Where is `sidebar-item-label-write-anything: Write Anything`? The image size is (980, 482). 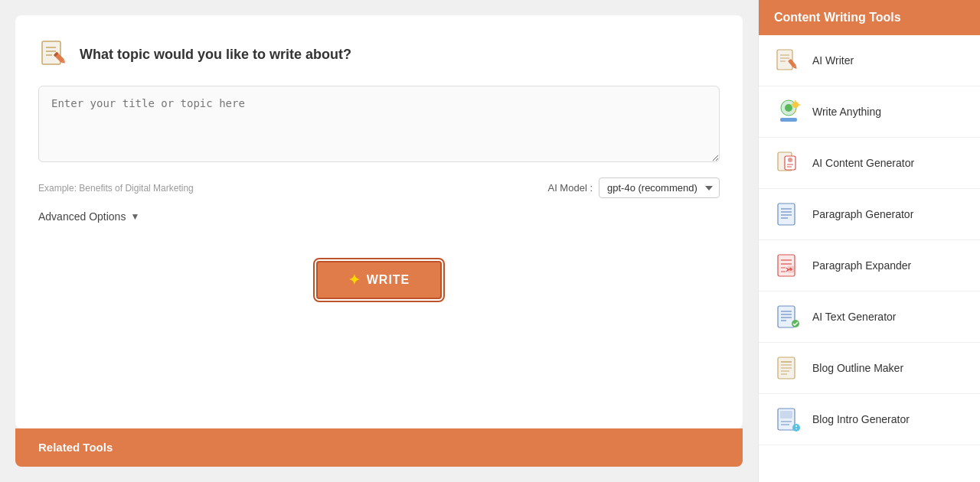
sidebar-item-label-write-anything: Write Anything is located at coordinates (847, 112).